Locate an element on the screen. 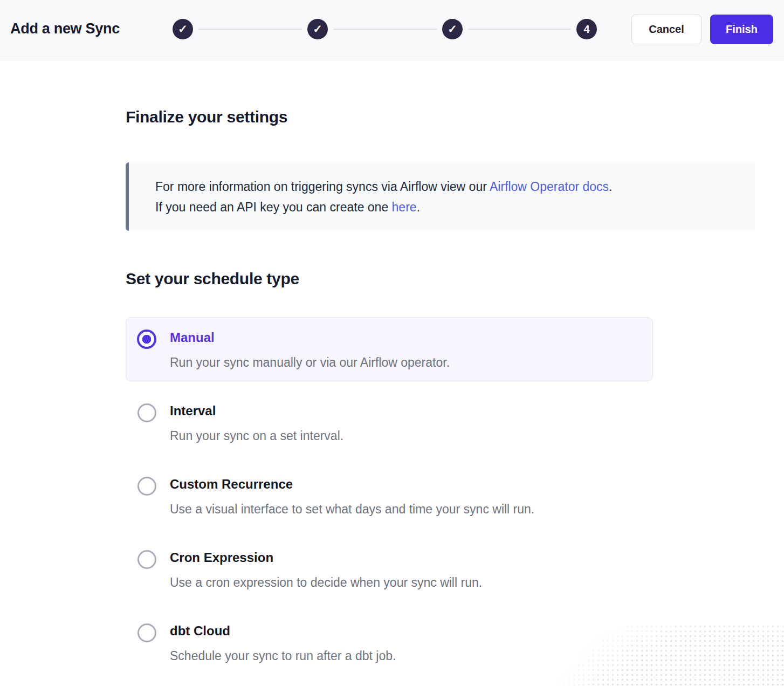  option-label-interval: Interval is located at coordinates (193, 411).